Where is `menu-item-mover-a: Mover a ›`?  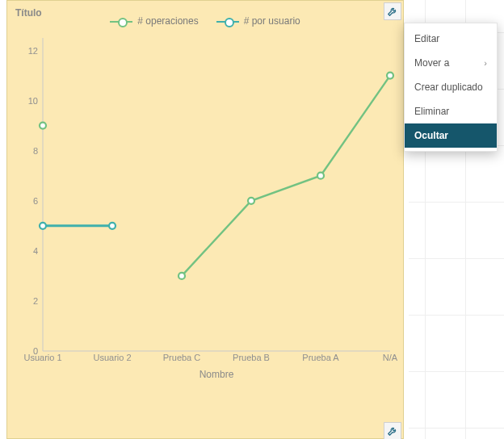
menu-item-mover-a: Mover a › is located at coordinates (451, 63).